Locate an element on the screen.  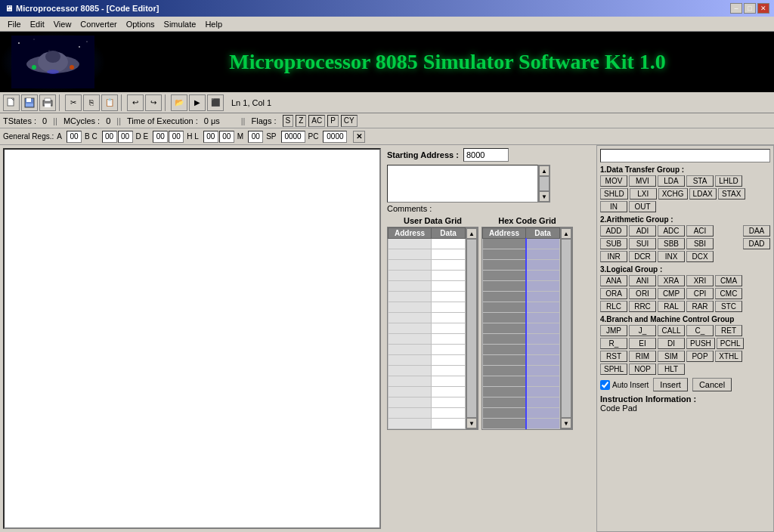
reg-sp-input is located at coordinates (293, 137).